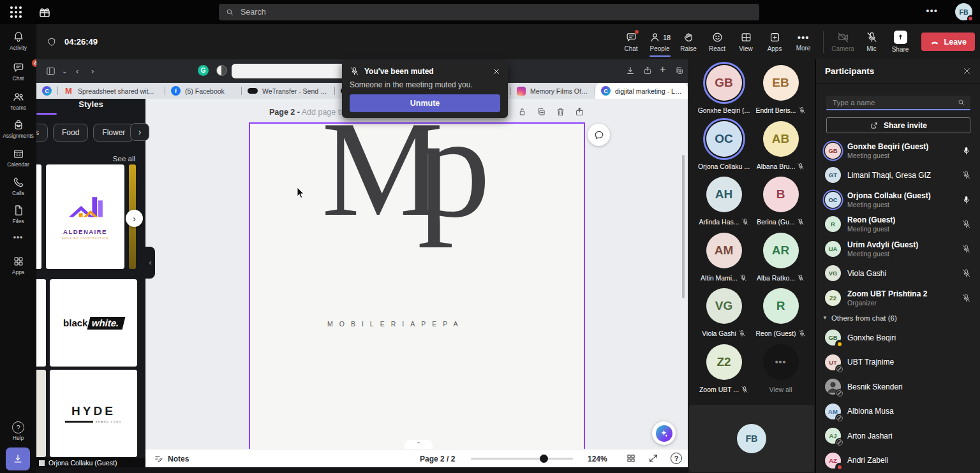  Describe the element at coordinates (948, 42) in the screenshot. I see `leave-button: Leave` at that location.